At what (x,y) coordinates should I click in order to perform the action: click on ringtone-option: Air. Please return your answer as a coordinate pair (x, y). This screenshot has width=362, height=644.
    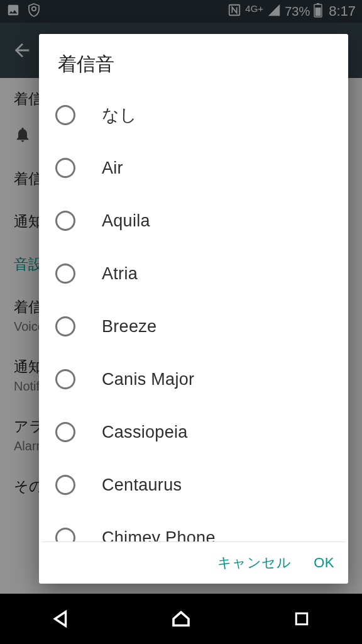
    Looking at the image, I should click on (194, 168).